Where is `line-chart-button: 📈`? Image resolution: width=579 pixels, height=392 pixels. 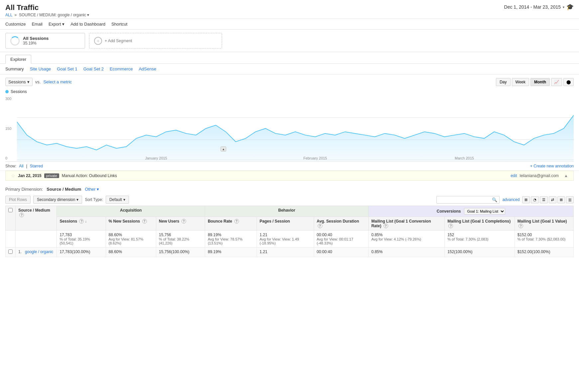
line-chart-button: 📈 is located at coordinates (556, 82).